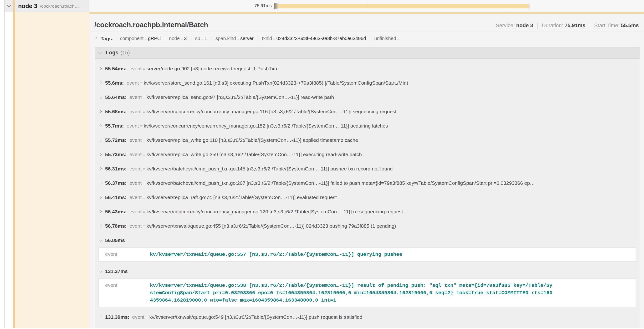 This screenshot has width=644, height=329. What do you see at coordinates (201, 38) in the screenshot?
I see `tag-item: sb=1` at bounding box center [201, 38].